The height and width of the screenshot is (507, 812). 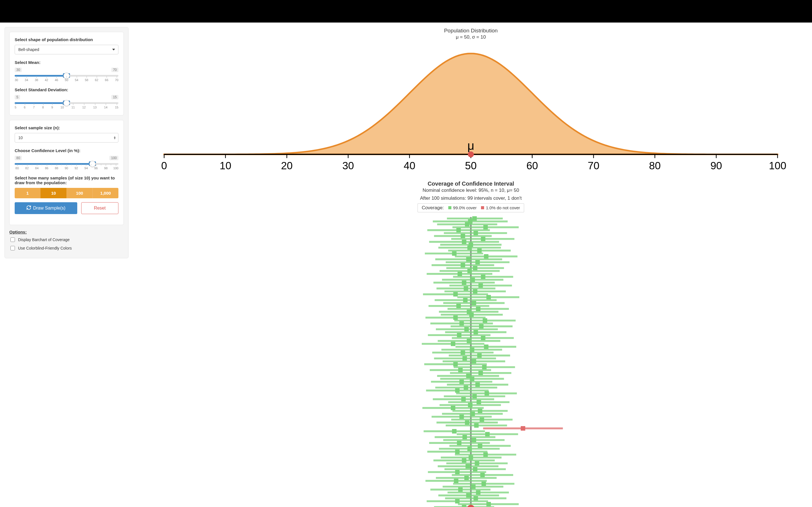 What do you see at coordinates (96, 168) in the screenshot?
I see `slider-tick: 96` at bounding box center [96, 168].